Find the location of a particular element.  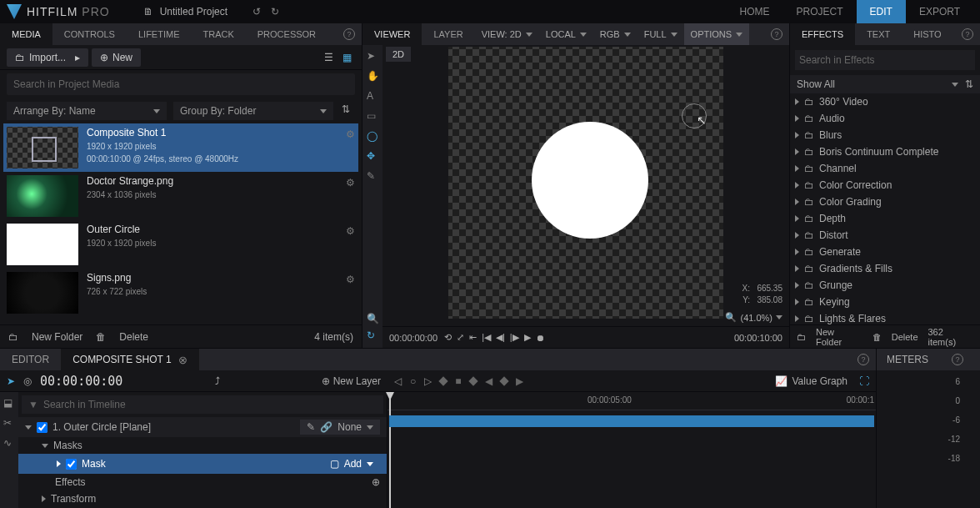

at-key-icon: ○ is located at coordinates (413, 381).